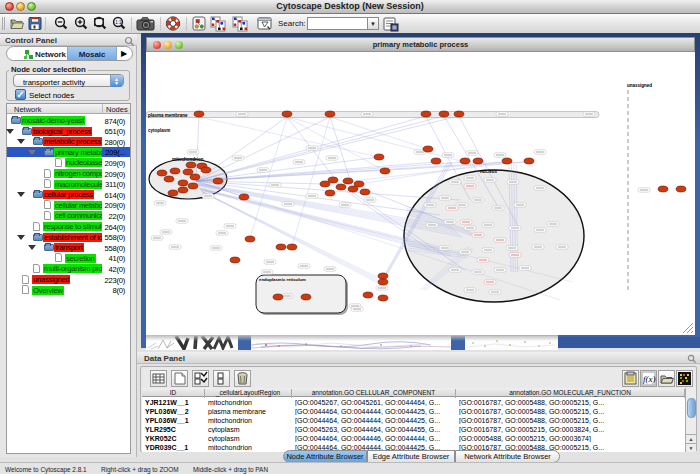 The image size is (700, 474). Describe the element at coordinates (640, 86) in the screenshot. I see `svg-text: unassigned` at that location.